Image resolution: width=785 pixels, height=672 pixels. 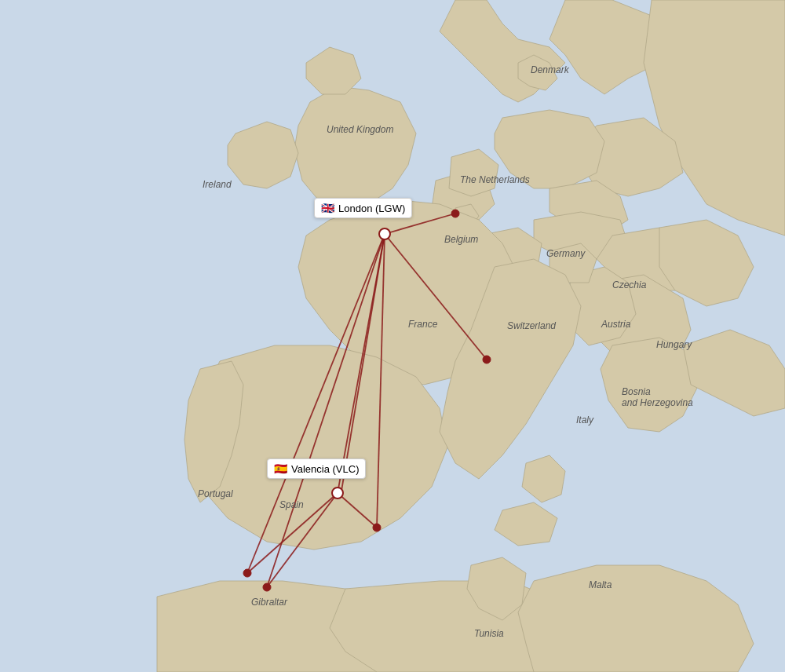 What do you see at coordinates (328, 208) in the screenshot?
I see `uk-flag: 🇬🇧` at bounding box center [328, 208].